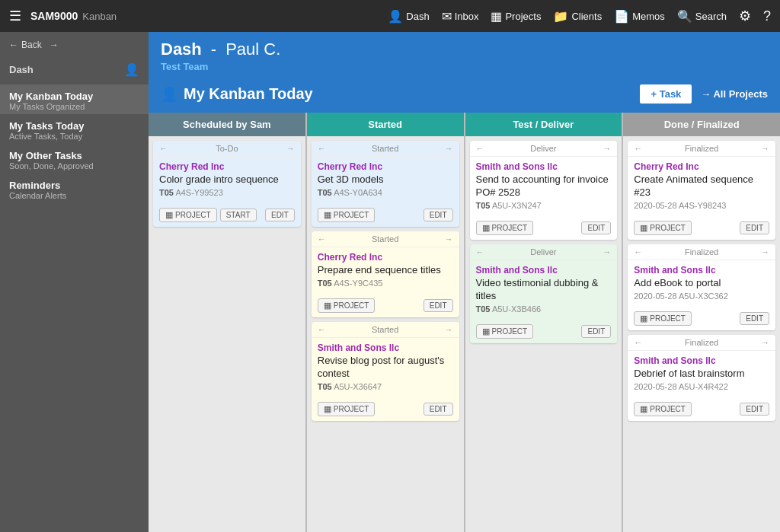 This screenshot has height=532, width=780. What do you see at coordinates (666, 94) in the screenshot?
I see `add-task-button: + Task` at bounding box center [666, 94].